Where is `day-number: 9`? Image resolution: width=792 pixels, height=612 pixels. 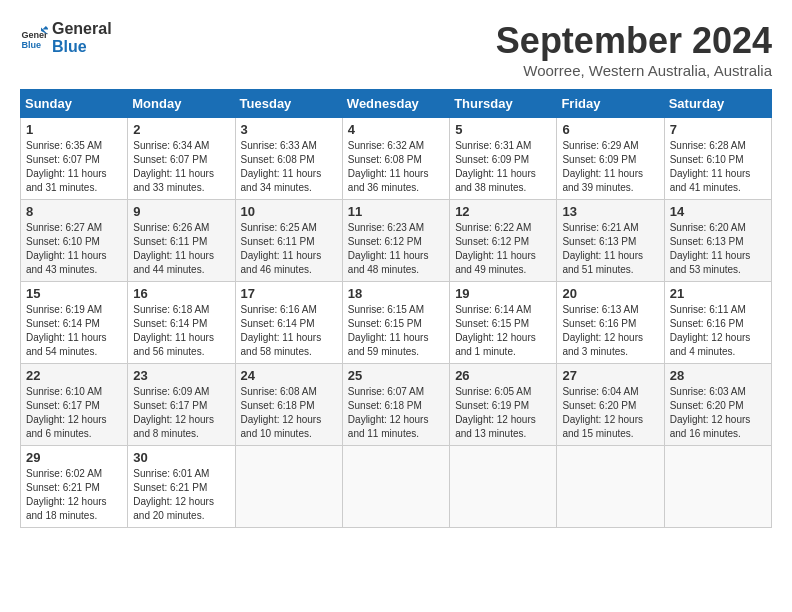 day-number: 9 is located at coordinates (181, 212).